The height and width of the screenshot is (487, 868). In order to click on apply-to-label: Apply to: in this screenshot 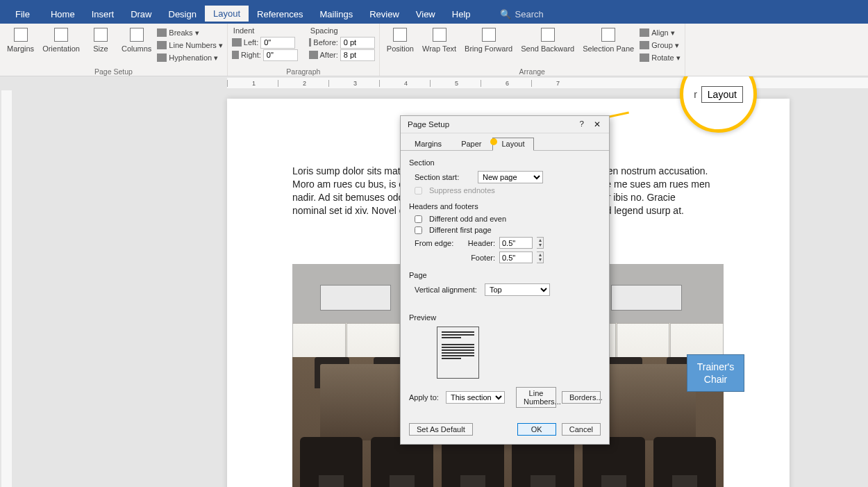, I will do `click(425, 397)`.